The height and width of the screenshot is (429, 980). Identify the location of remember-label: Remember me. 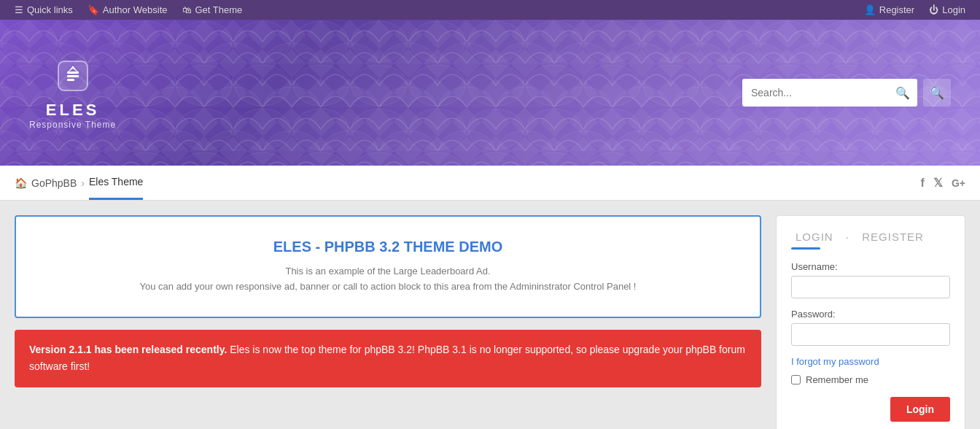
(837, 379).